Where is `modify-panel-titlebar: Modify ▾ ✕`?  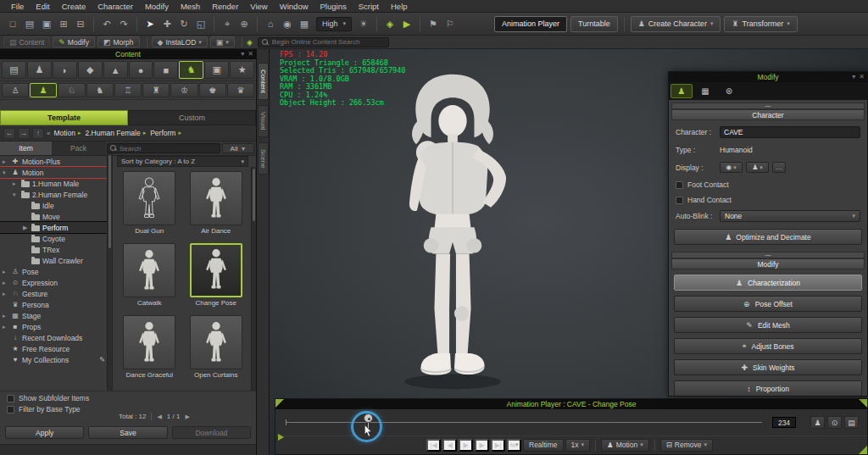
modify-panel-titlebar: Modify ▾ ✕ is located at coordinates (768, 77).